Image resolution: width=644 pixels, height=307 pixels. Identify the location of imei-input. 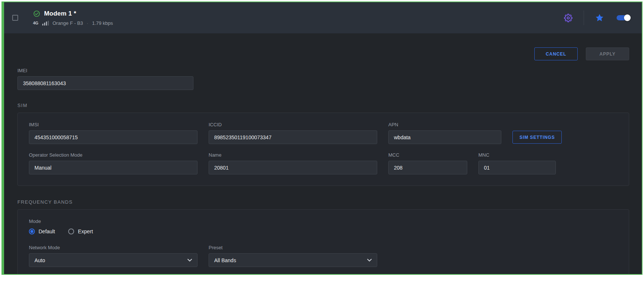
(105, 83).